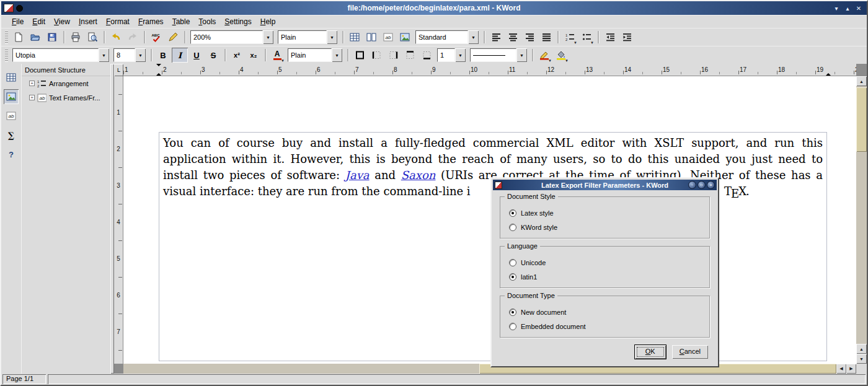 The height and width of the screenshot is (386, 868). What do you see at coordinates (119, 220) in the screenshot?
I see `vertical-ruler: 12345678` at bounding box center [119, 220].